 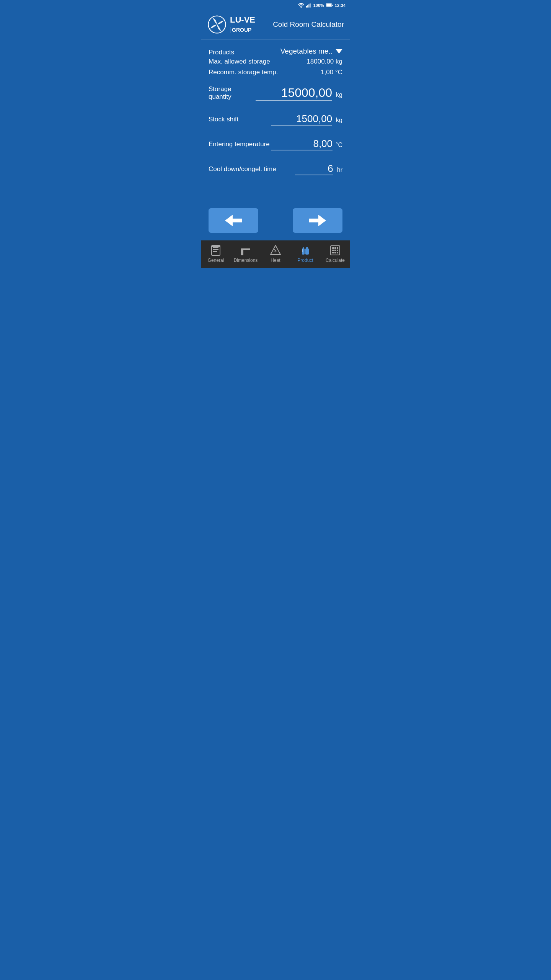 I want to click on tab-product: Product, so click(x=305, y=254).